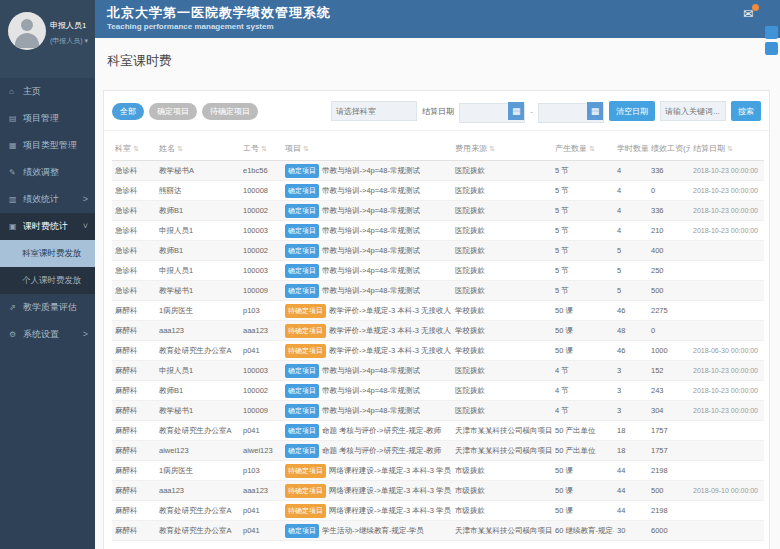  I want to click on cell-quantity: 4 节, so click(583, 411).